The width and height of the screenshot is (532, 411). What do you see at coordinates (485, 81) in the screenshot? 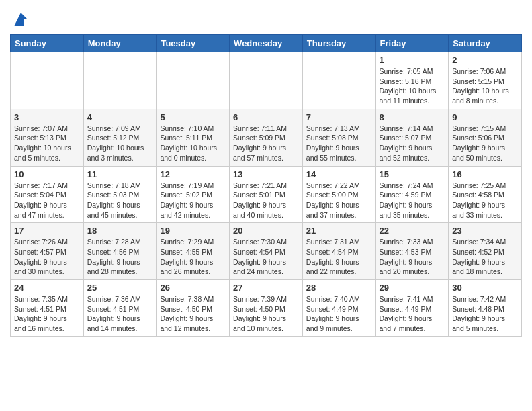
I see `calendar-cell: 2Sunrise: 7:06 AM Sunset: 5:15 PM Daylig…` at bounding box center [485, 81].